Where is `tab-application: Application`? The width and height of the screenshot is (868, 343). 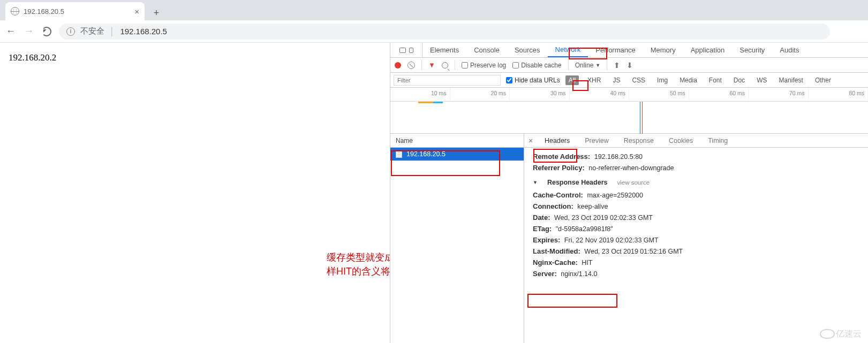 tab-application: Application is located at coordinates (708, 50).